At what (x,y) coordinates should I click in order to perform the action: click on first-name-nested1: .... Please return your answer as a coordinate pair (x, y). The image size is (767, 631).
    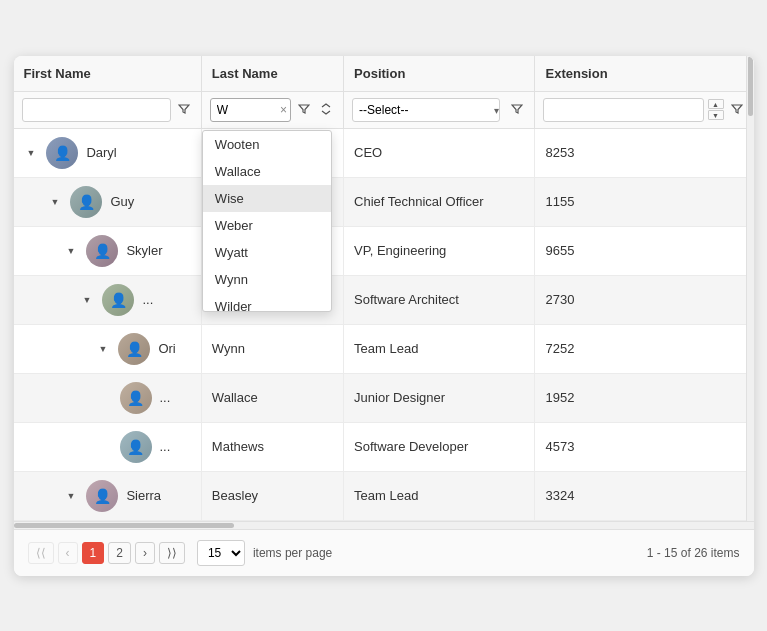
    Looking at the image, I should click on (148, 300).